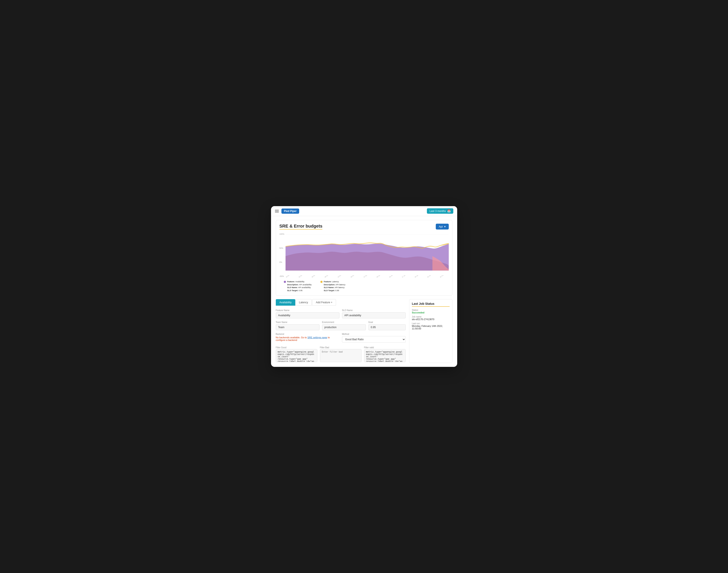 The width and height of the screenshot is (728, 573). What do you see at coordinates (367, 277) in the screenshot?
I see `x-label-7: 27 Dec 00:00` at bounding box center [367, 277].